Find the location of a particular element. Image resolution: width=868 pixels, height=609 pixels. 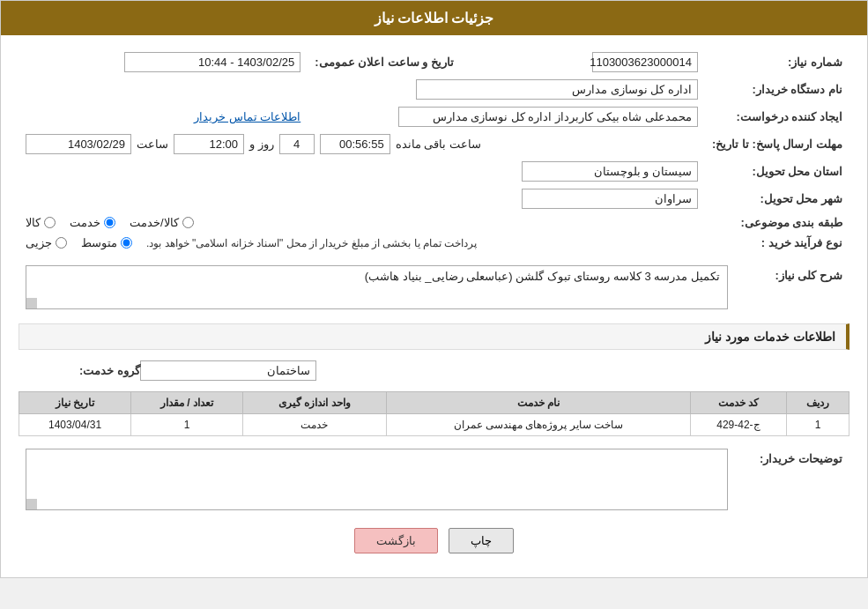

button-row: چاپ بازگشت is located at coordinates (434, 541).